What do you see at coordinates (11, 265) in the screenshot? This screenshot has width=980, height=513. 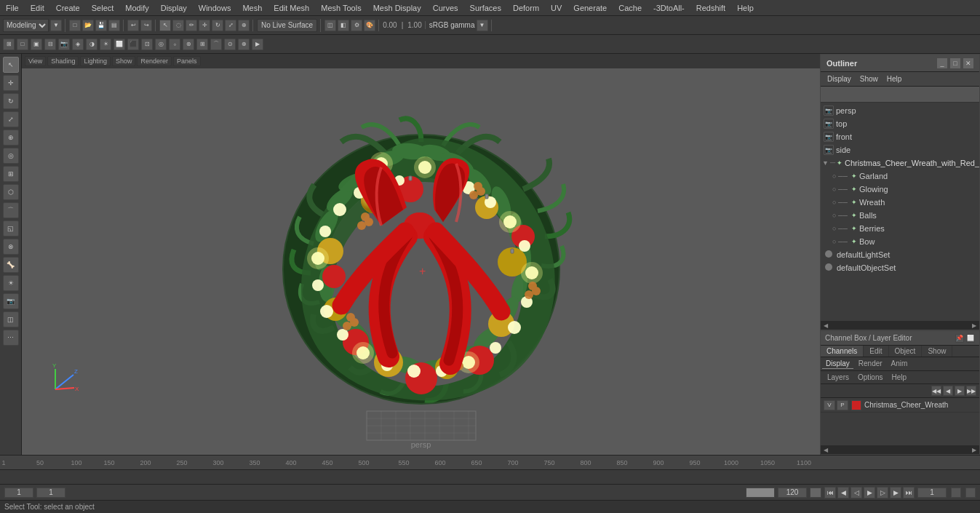 I see `rigging-btn: 🦴` at bounding box center [11, 265].